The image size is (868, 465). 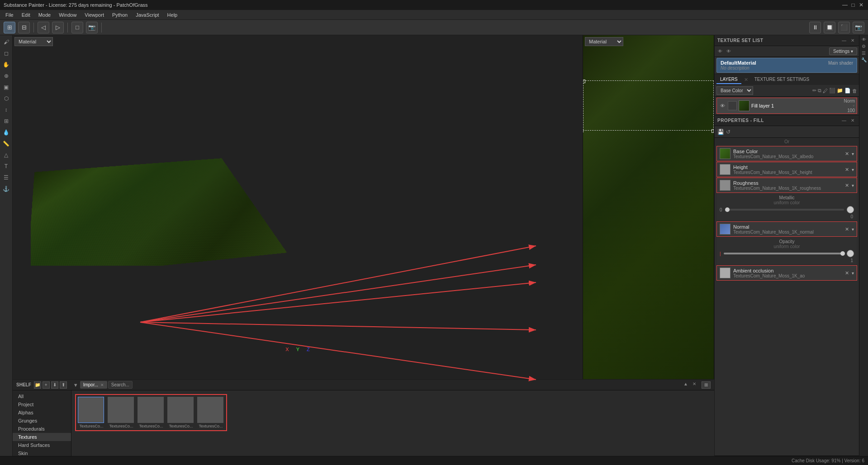 What do you see at coordinates (58, 28) in the screenshot?
I see `toolbar-next: ▷` at bounding box center [58, 28].